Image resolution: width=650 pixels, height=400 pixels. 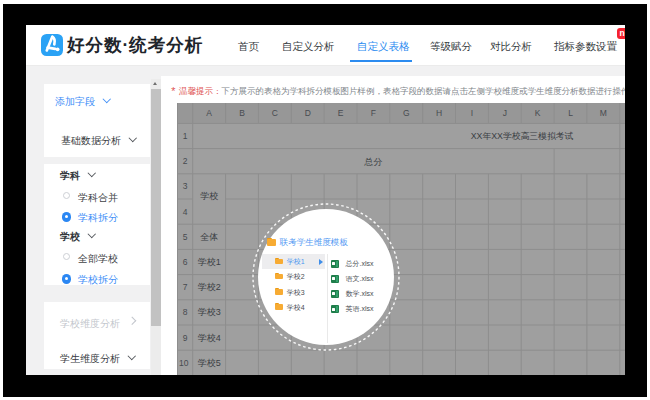 What do you see at coordinates (242, 113) in the screenshot?
I see `svg-text: B` at bounding box center [242, 113].